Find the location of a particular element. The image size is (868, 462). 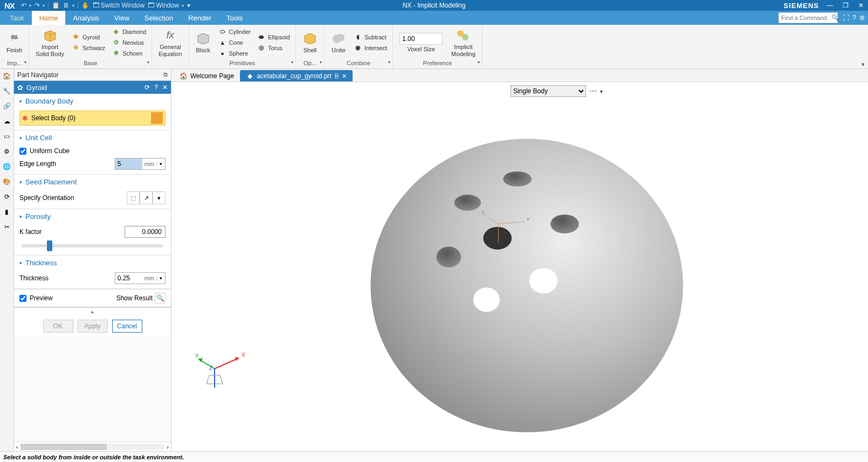

nav-home-icon: 🏠 is located at coordinates (7, 76).